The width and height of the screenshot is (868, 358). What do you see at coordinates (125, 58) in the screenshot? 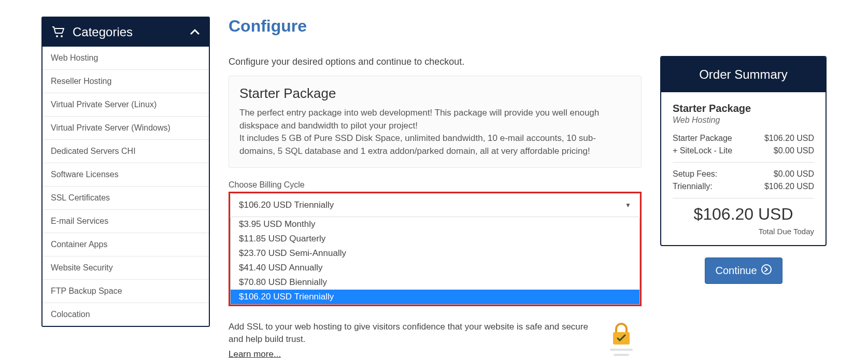
I see `sidebar-item-web-hosting: Web Hosting` at bounding box center [125, 58].